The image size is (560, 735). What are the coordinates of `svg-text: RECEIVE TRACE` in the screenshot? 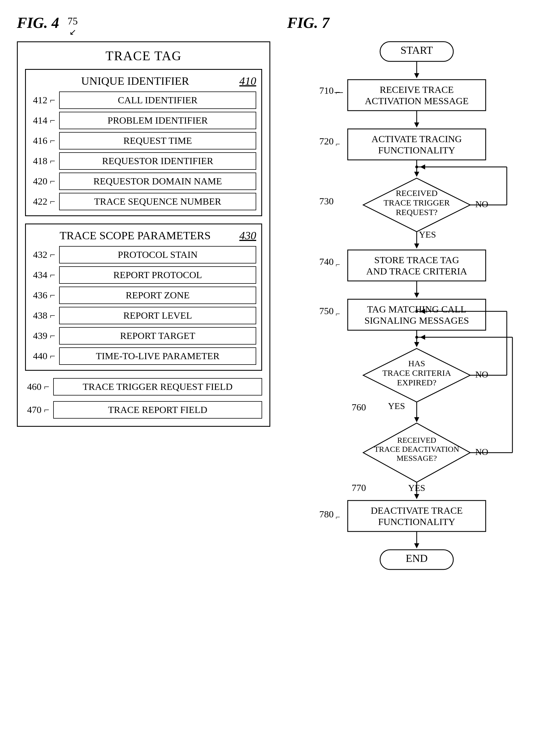 It's located at (417, 90).